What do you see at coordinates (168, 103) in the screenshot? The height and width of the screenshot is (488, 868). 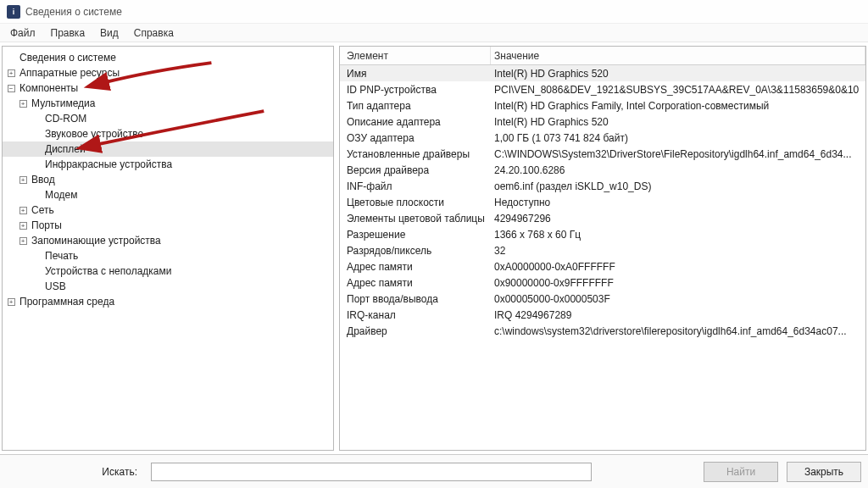 I see `tree-item-multimedia: + Мультимедиа` at bounding box center [168, 103].